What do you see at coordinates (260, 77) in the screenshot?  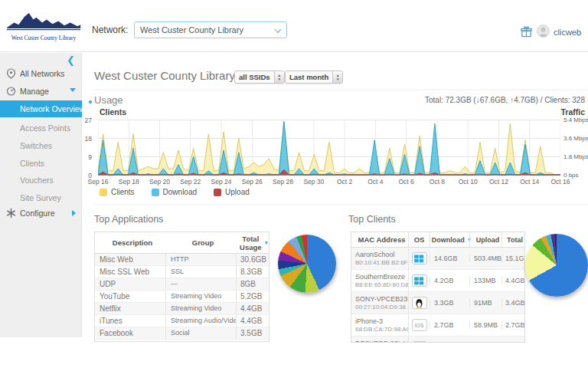 I see `ssid-select: all SSIDs ▲▼` at bounding box center [260, 77].